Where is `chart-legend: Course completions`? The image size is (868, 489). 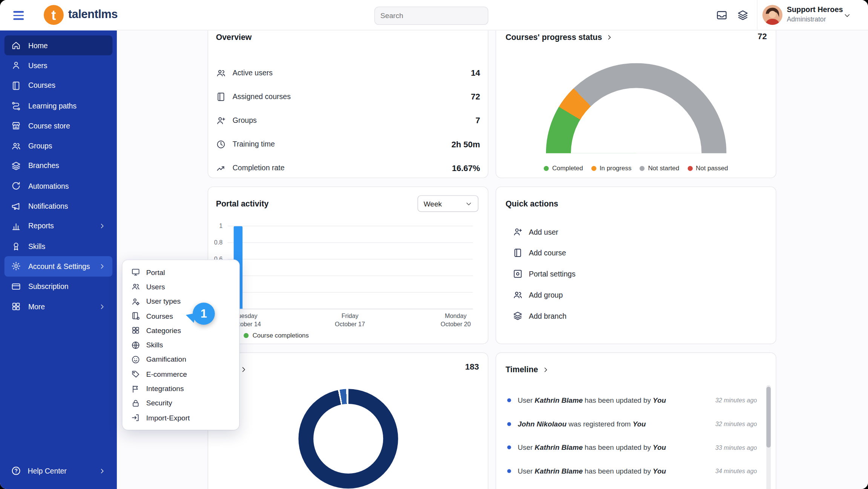 chart-legend: Course completions is located at coordinates (276, 335).